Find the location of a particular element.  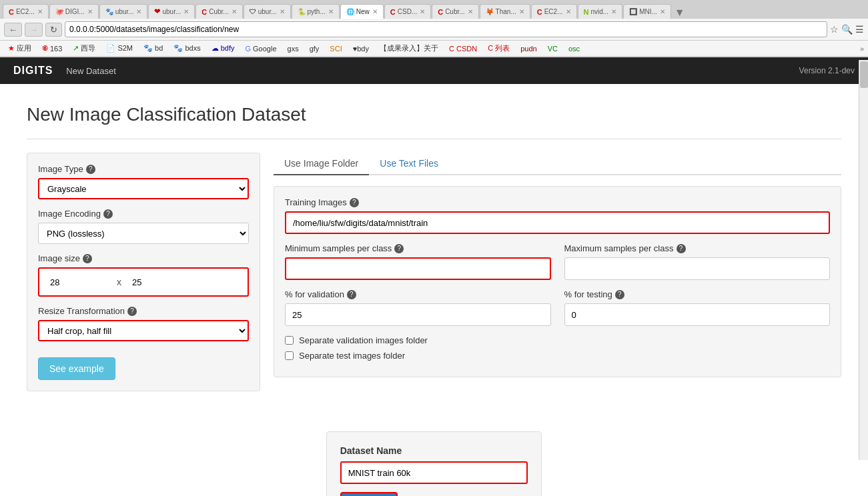

bookmark-bdfy: ☁ bdfy is located at coordinates (223, 48).